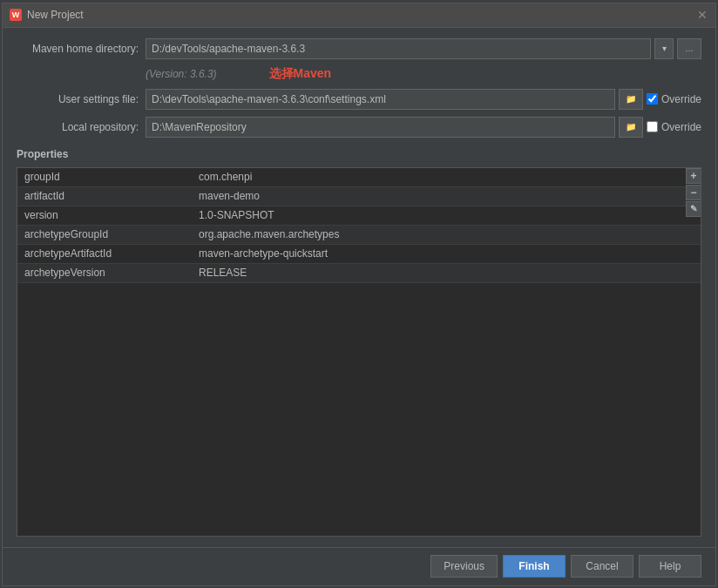  What do you see at coordinates (534, 566) in the screenshot?
I see `finish-button: Finish` at bounding box center [534, 566].